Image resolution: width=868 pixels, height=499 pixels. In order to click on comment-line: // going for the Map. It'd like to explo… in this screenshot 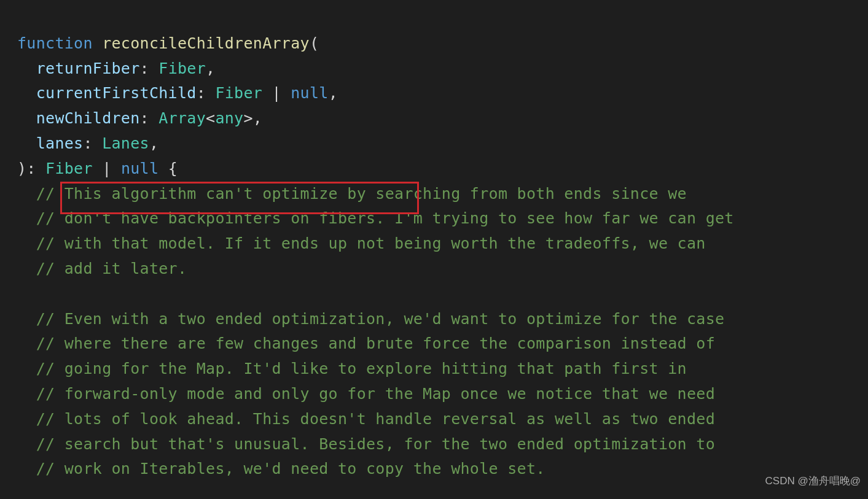, I will do `click(352, 368)`.